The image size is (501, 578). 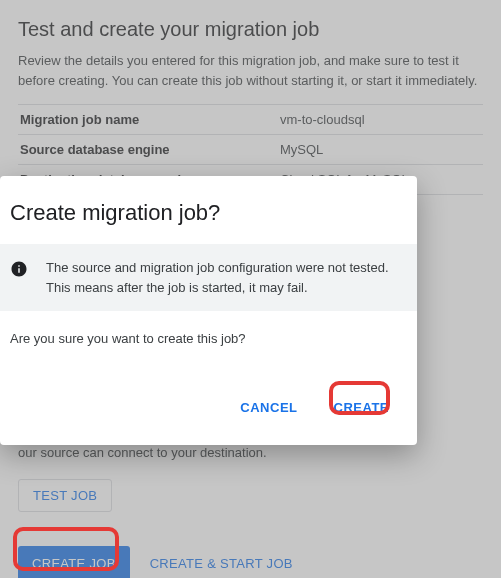 I want to click on dialog-actions: CANCEL CREATE, so click(x=208, y=408).